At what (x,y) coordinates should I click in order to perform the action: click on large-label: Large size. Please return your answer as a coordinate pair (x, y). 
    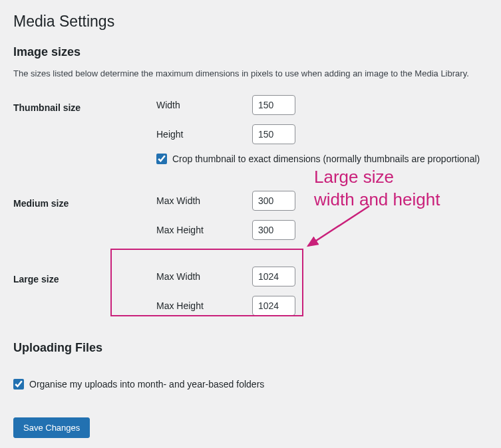
    Looking at the image, I should click on (85, 275).